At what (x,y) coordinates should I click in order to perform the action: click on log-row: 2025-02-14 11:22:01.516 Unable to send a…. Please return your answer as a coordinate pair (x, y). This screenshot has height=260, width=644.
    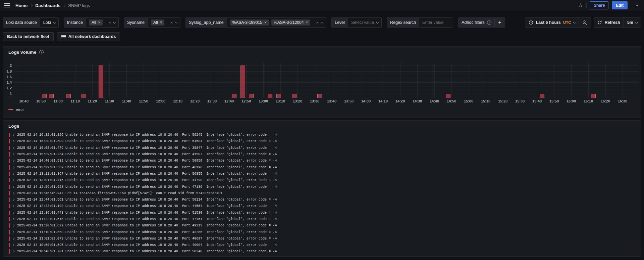
    Looking at the image, I should click on (322, 219).